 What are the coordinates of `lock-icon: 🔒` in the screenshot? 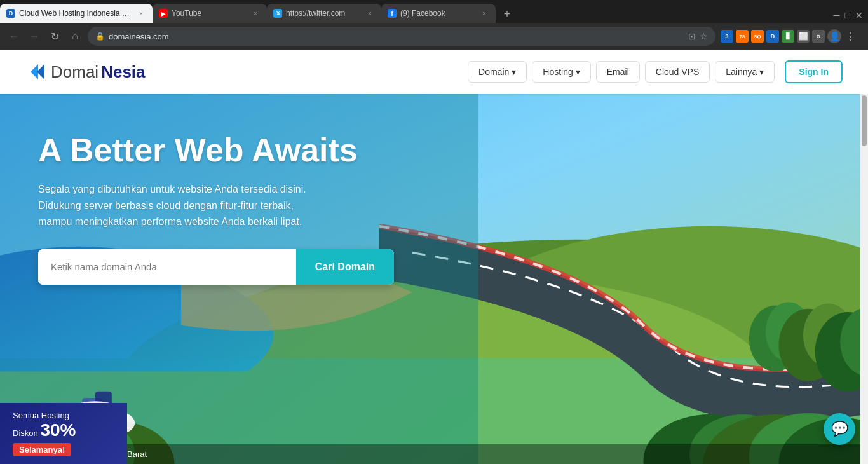 It's located at (100, 36).